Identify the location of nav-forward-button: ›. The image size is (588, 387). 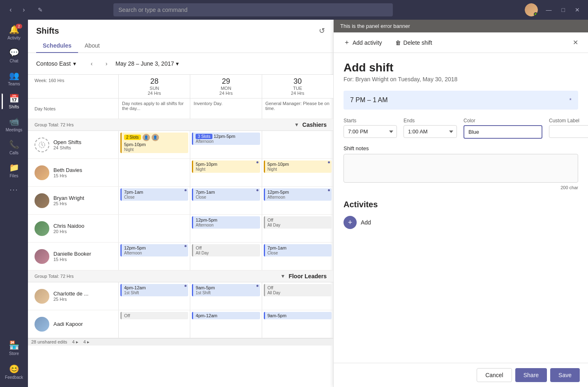
(24, 10).